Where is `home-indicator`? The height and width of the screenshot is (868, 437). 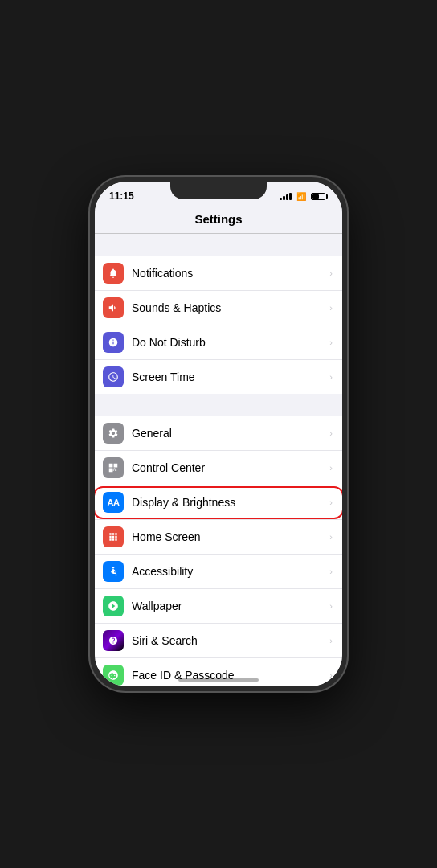 home-indicator is located at coordinates (218, 680).